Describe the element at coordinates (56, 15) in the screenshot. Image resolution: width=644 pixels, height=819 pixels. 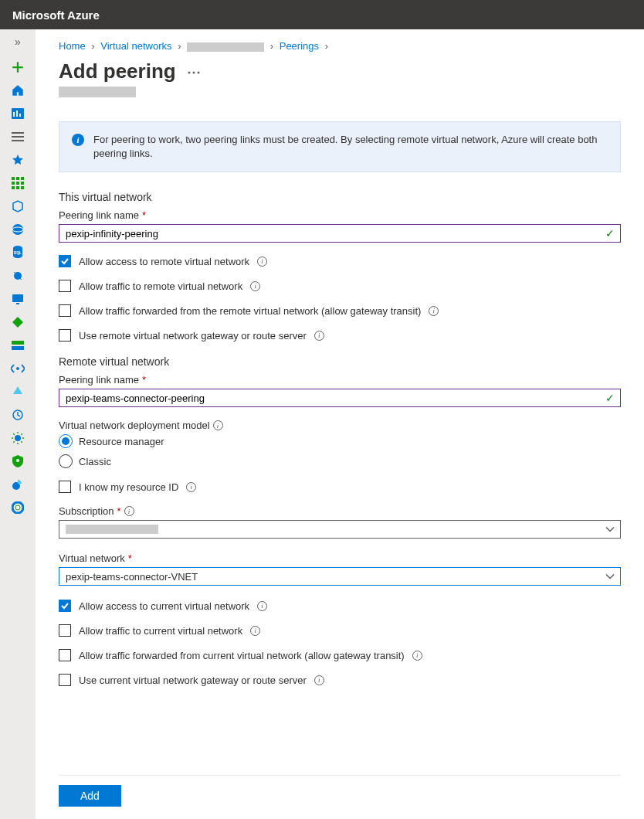
I see `brand-label: Microsoft Azure` at that location.